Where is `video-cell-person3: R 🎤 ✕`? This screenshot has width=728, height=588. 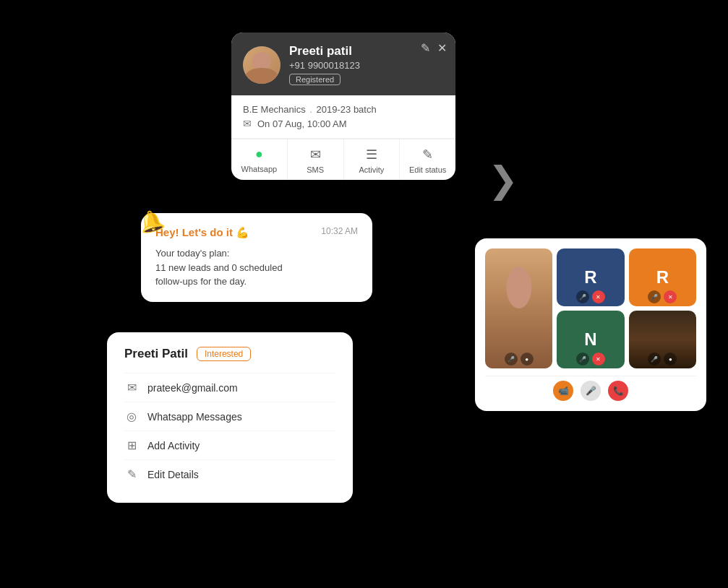 video-cell-person3: R 🎤 ✕ is located at coordinates (662, 277).